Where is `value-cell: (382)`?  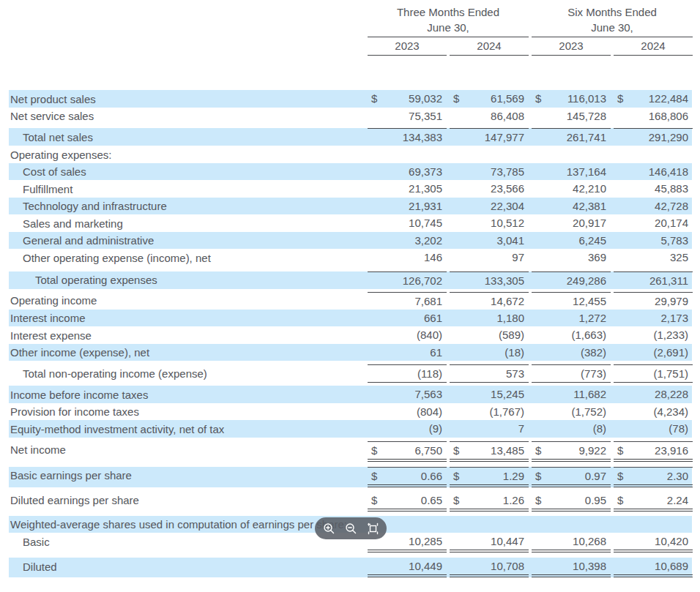
value-cell: (382) is located at coordinates (571, 353).